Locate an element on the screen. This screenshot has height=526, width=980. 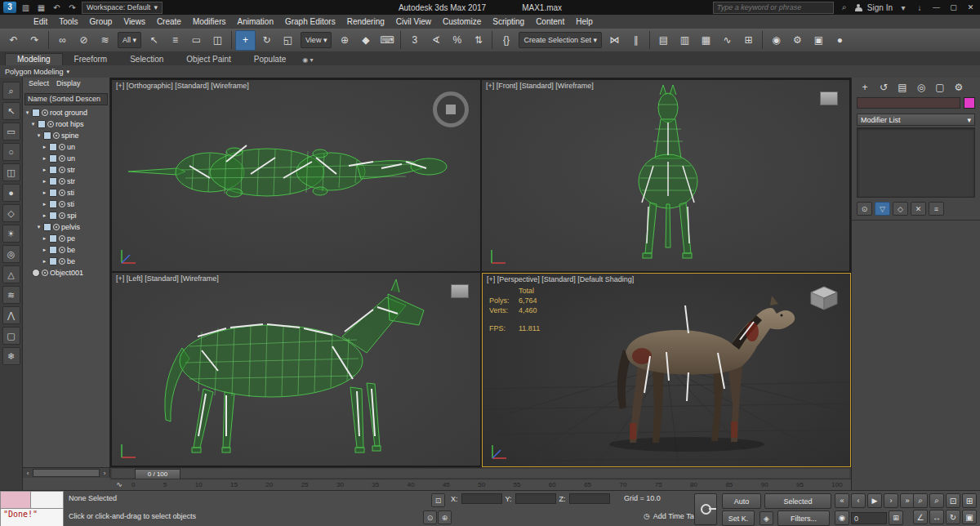
tree-item: ▸ pe is located at coordinates (66, 238).